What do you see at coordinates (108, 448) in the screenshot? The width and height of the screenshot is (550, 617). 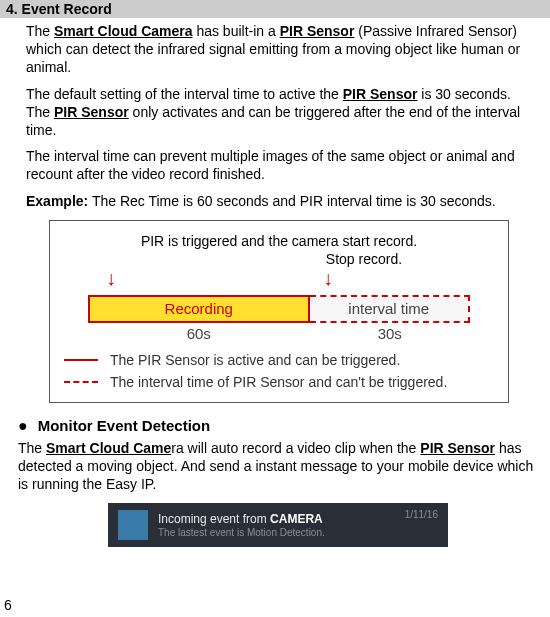 I see `term-camera: Smart Cloud Came` at bounding box center [108, 448].